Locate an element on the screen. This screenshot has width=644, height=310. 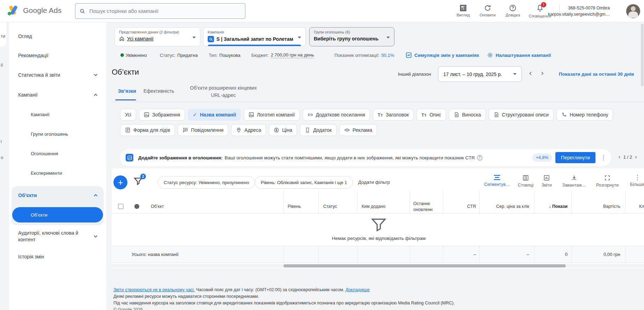
app-logo: Google Ads is located at coordinates (34, 10).